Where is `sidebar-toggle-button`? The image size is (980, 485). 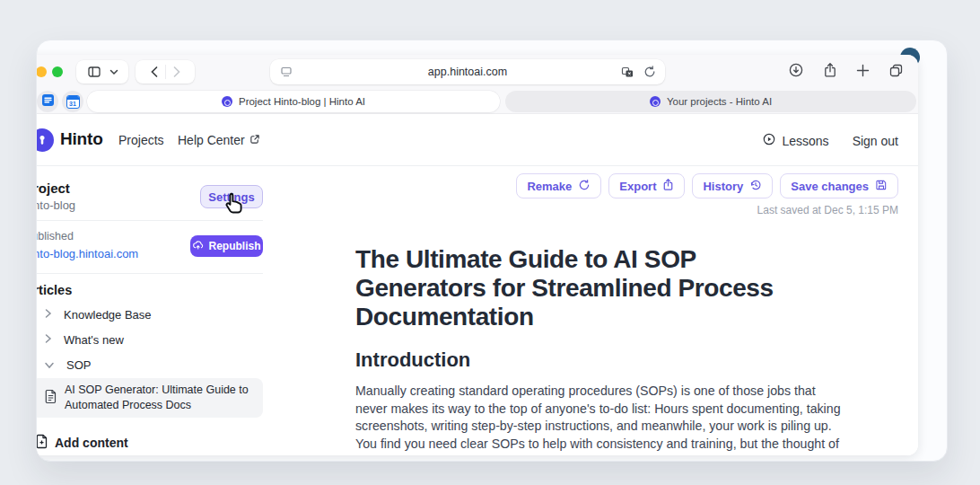
sidebar-toggle-button is located at coordinates (102, 72).